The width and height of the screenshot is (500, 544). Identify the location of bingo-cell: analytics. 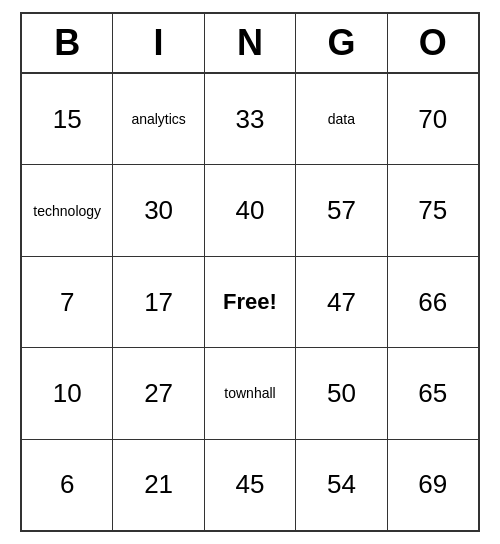
(158, 119).